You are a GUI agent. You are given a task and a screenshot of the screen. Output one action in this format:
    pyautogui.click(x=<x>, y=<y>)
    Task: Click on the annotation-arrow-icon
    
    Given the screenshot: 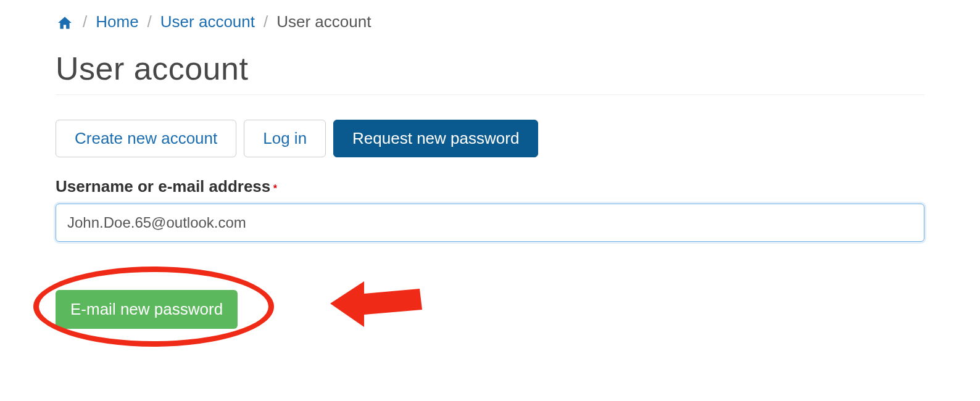 What is the action you would take?
    pyautogui.click(x=358, y=303)
    